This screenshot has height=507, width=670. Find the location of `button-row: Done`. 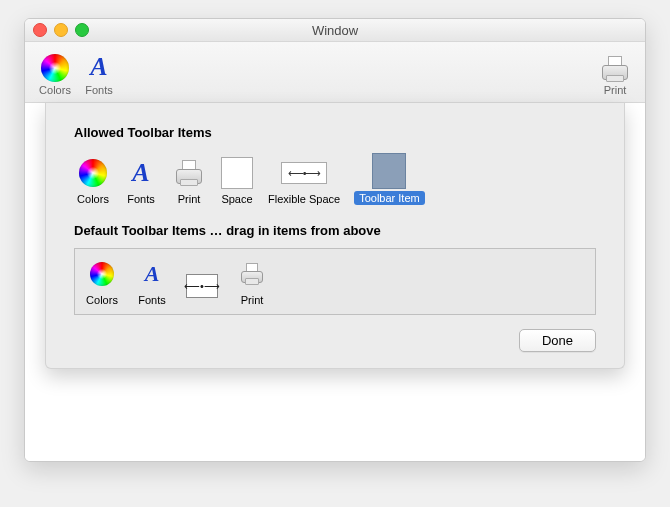

button-row: Done is located at coordinates (335, 340).